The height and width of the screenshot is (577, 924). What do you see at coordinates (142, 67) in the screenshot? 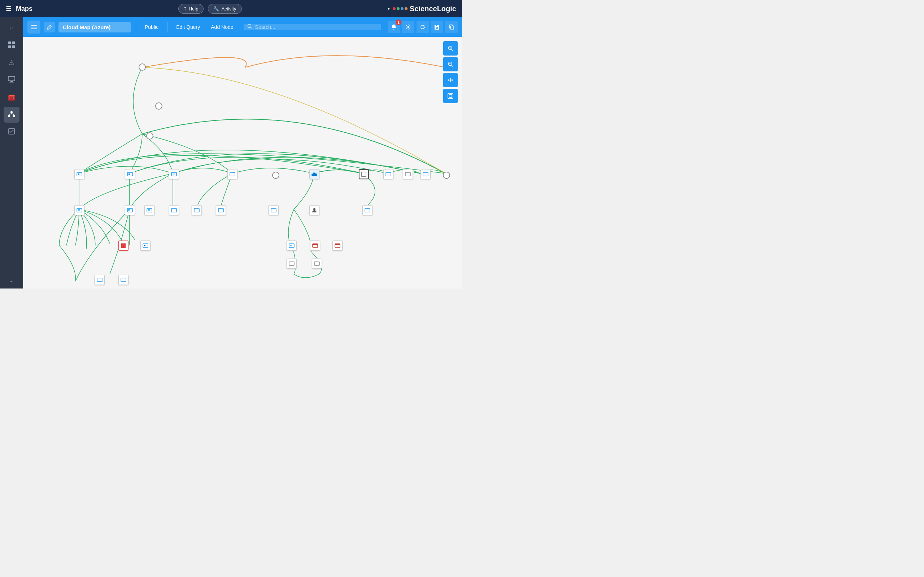
I see `node-top-center` at bounding box center [142, 67].